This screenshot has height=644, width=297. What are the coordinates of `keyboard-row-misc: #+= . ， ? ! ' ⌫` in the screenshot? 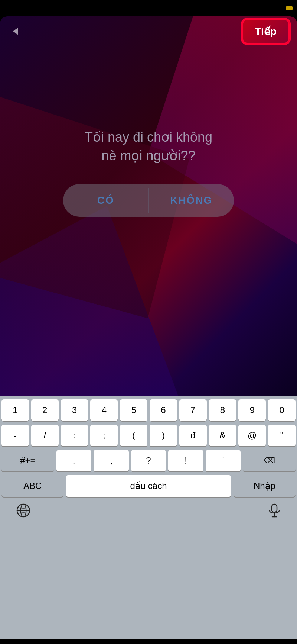 It's located at (148, 461).